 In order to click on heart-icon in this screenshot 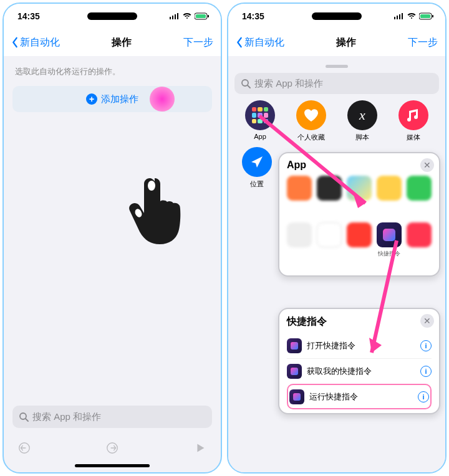, I will do `click(311, 115)`.